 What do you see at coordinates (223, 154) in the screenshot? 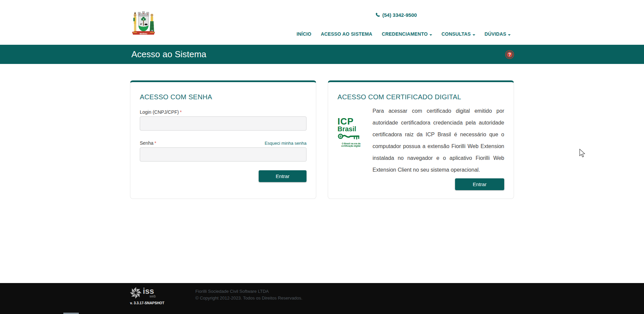
I see `senha-input` at bounding box center [223, 154].